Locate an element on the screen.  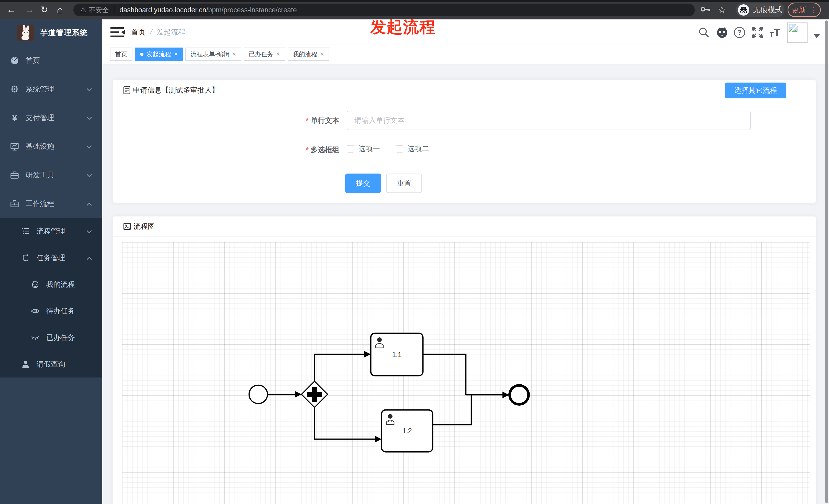
sidebar-item-home: 首页 is located at coordinates (51, 61).